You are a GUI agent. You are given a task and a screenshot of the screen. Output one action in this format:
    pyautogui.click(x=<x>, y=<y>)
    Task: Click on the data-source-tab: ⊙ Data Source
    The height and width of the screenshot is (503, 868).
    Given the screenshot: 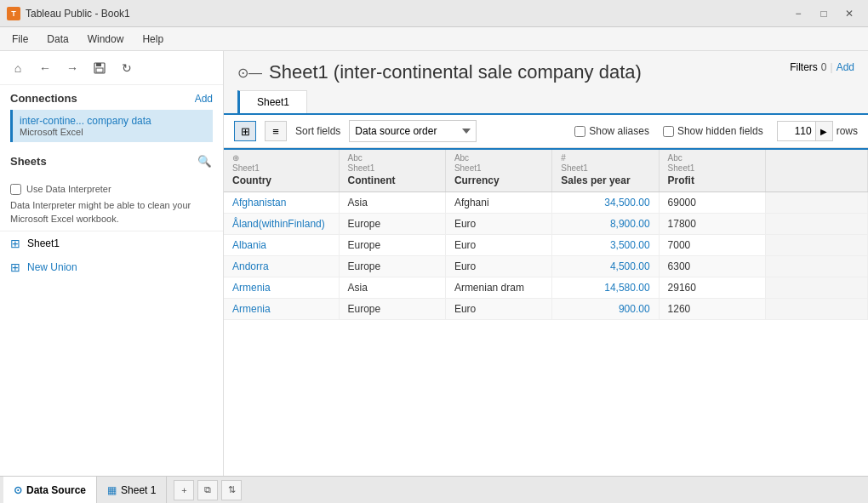 What is the action you would take?
    pyautogui.click(x=50, y=490)
    